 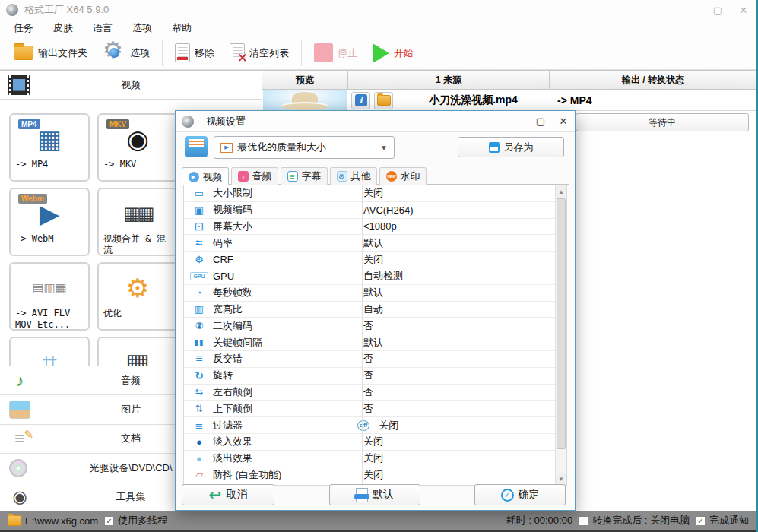 What do you see at coordinates (135, 521) in the screenshot?
I see `multithread-toggle: ✓ 使用多线程` at bounding box center [135, 521].